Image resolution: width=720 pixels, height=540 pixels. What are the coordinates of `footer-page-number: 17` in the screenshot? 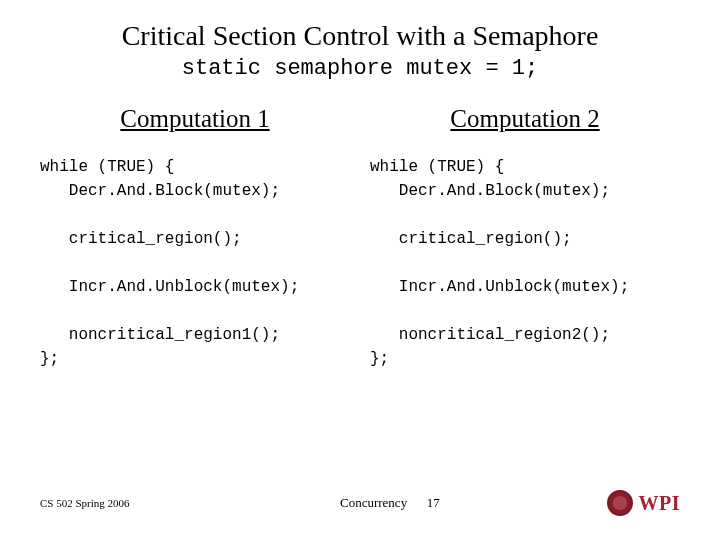 It's located at (434, 502).